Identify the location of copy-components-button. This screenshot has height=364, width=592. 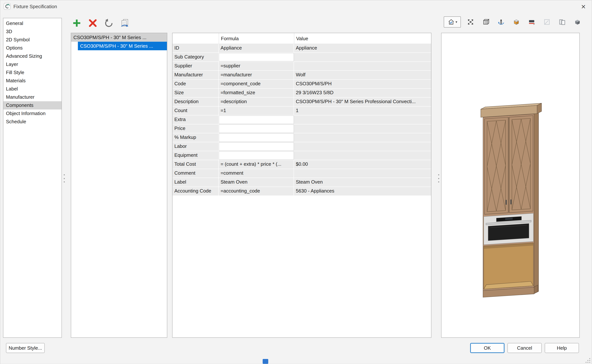
(125, 23).